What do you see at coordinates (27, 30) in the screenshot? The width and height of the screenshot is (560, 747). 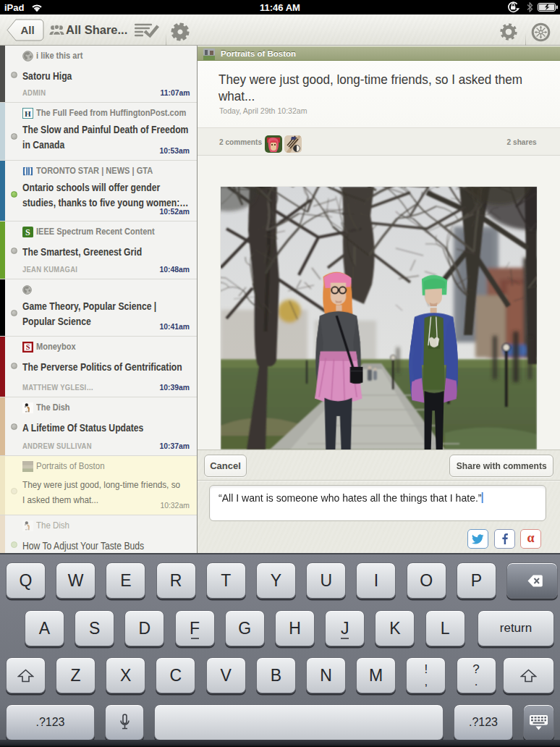 I see `svg-text: All` at bounding box center [27, 30].